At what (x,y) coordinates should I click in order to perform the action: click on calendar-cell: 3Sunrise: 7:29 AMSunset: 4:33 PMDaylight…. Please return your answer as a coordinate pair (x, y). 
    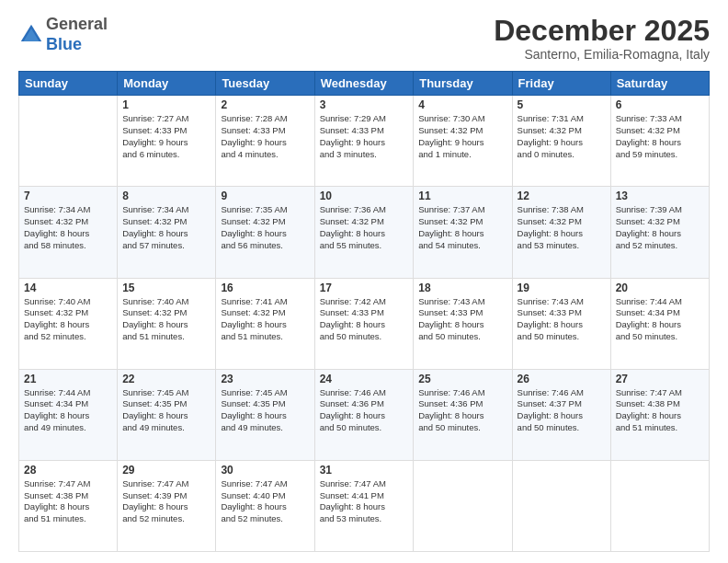
    Looking at the image, I should click on (364, 142).